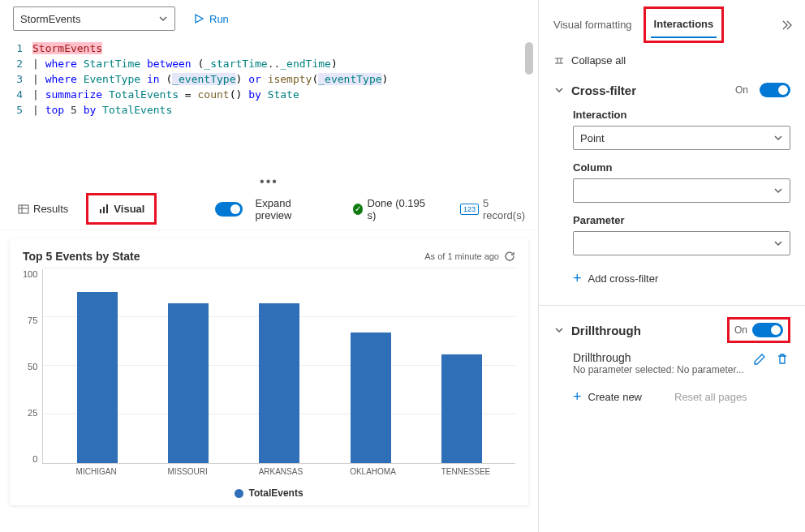 The image size is (805, 532). What do you see at coordinates (187, 472) in the screenshot?
I see `x-tick-label: MISSOURI` at bounding box center [187, 472].